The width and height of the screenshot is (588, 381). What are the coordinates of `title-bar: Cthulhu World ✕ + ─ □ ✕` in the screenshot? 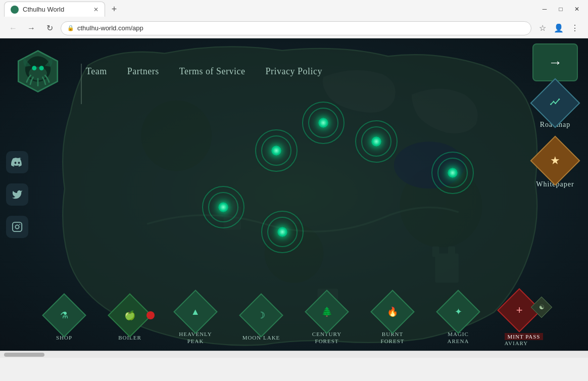 It's located at (294, 9).